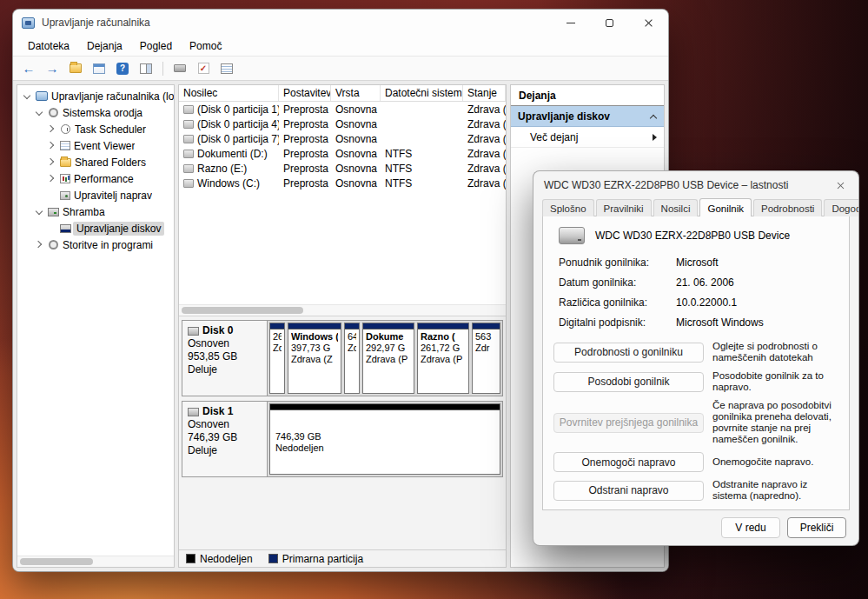  What do you see at coordinates (629, 463) in the screenshot?
I see `disable-device-button: Onemogoči napravo` at bounding box center [629, 463].